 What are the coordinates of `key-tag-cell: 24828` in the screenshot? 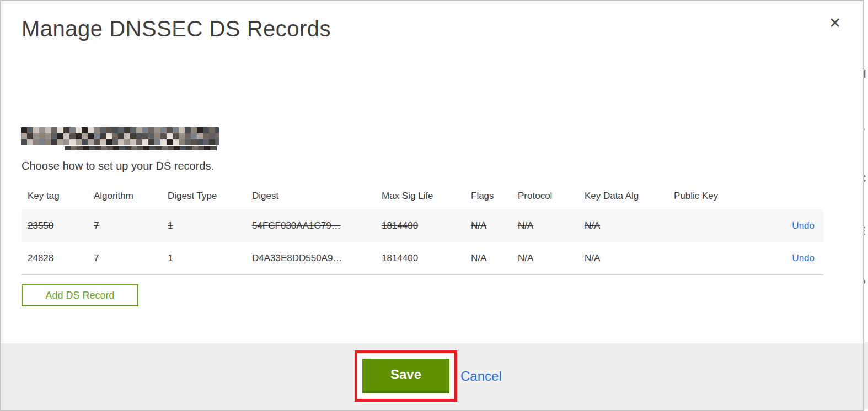 It's located at (61, 258).